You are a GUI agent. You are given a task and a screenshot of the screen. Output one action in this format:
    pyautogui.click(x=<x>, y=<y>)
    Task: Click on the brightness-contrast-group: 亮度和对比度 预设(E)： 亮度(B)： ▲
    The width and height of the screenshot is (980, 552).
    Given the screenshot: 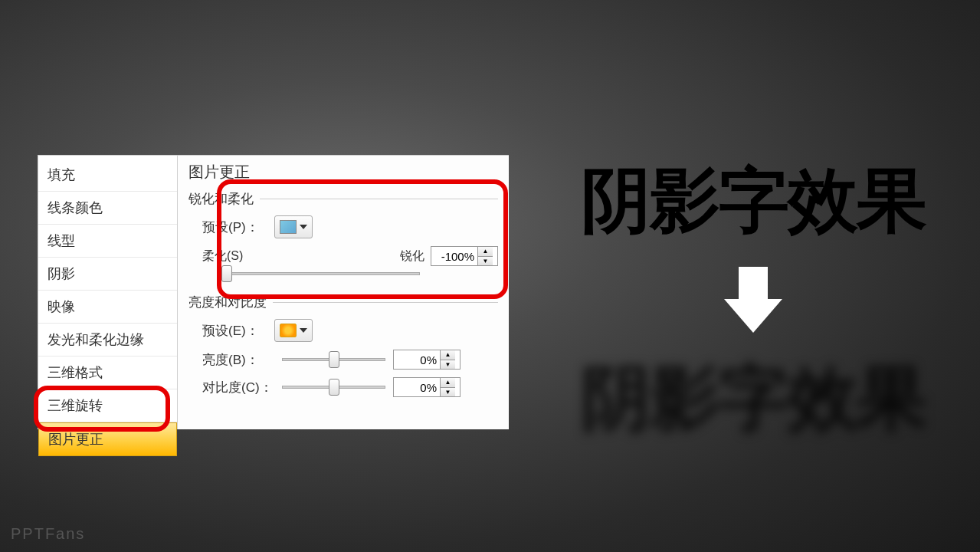 What is the action you would take?
    pyautogui.click(x=343, y=345)
    